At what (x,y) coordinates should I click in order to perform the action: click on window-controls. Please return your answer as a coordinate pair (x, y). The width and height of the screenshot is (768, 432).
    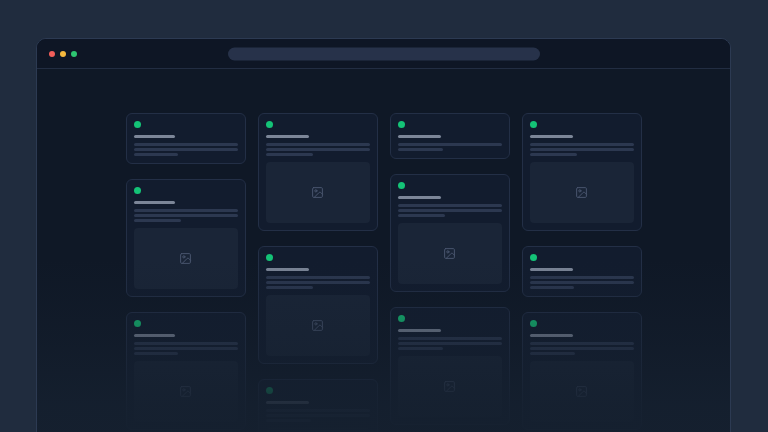
    Looking at the image, I should click on (63, 54).